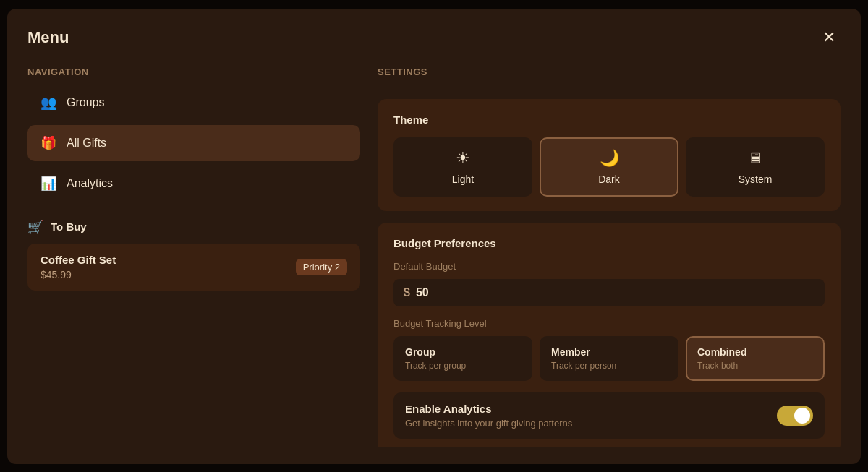 This screenshot has width=868, height=472. I want to click on analytics-row: Enable Analytics Get insights into your …, so click(609, 416).